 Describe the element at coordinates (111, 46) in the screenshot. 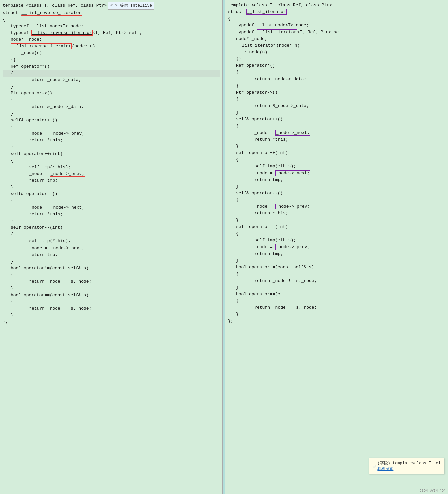

I see `code-line: __list_reverse_iterator(node* n)` at that location.